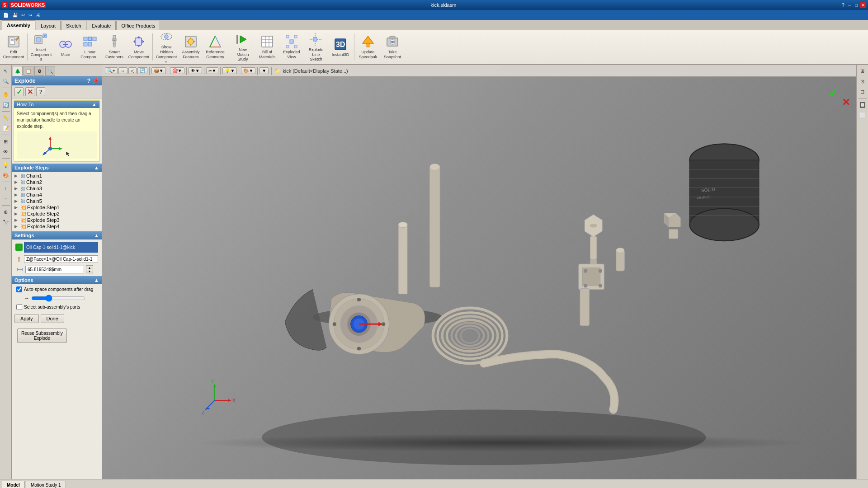 Image resolution: width=868 pixels, height=488 pixels. I want to click on confirm-btn: ✓, so click(19, 92).